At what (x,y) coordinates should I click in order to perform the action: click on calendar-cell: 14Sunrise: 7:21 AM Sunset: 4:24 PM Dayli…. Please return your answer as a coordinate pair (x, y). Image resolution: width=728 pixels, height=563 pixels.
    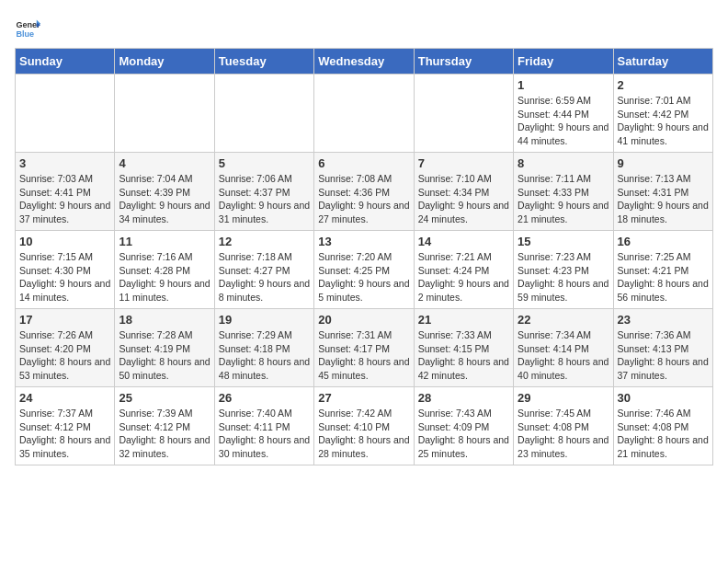
    Looking at the image, I should click on (463, 270).